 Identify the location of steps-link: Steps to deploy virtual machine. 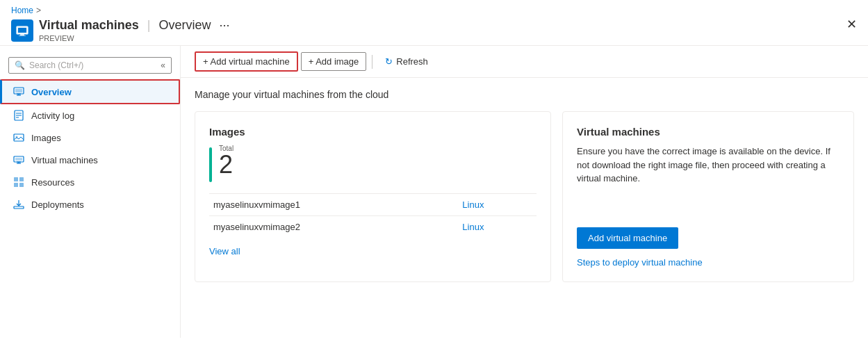
(639, 263).